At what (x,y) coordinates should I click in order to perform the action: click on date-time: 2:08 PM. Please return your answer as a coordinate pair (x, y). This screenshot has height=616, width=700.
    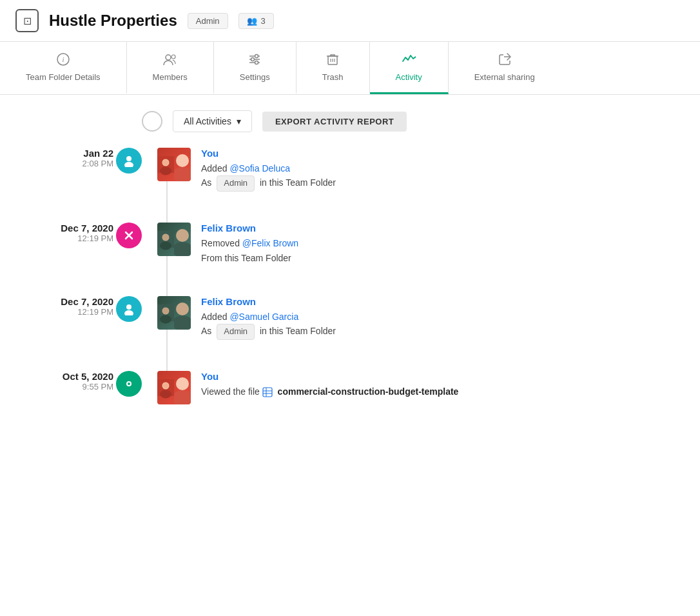
    Looking at the image, I should click on (70, 164).